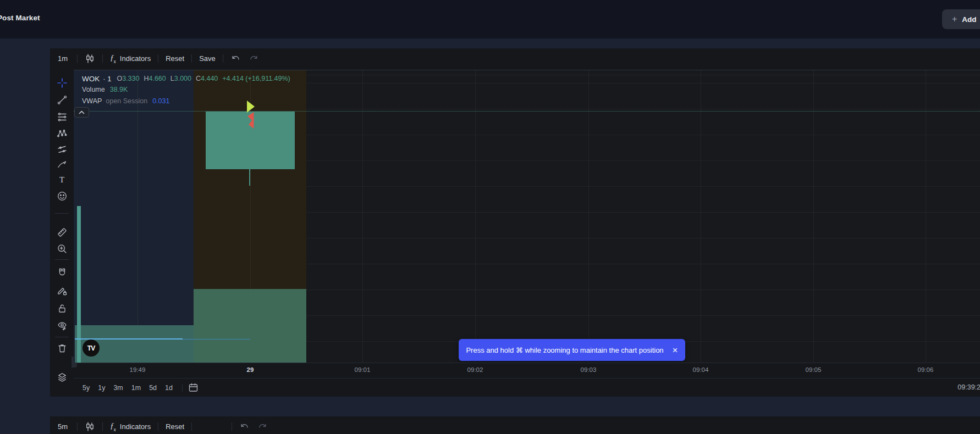 This screenshot has width=980, height=434. What do you see at coordinates (169, 388) in the screenshot?
I see `timeframe-1d: 1d` at bounding box center [169, 388].